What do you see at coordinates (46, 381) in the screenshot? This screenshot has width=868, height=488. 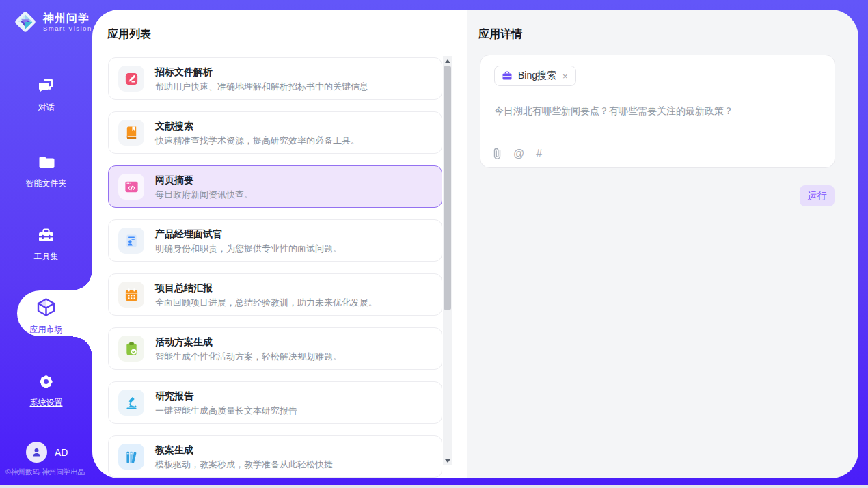 I see `gear-icon` at bounding box center [46, 381].